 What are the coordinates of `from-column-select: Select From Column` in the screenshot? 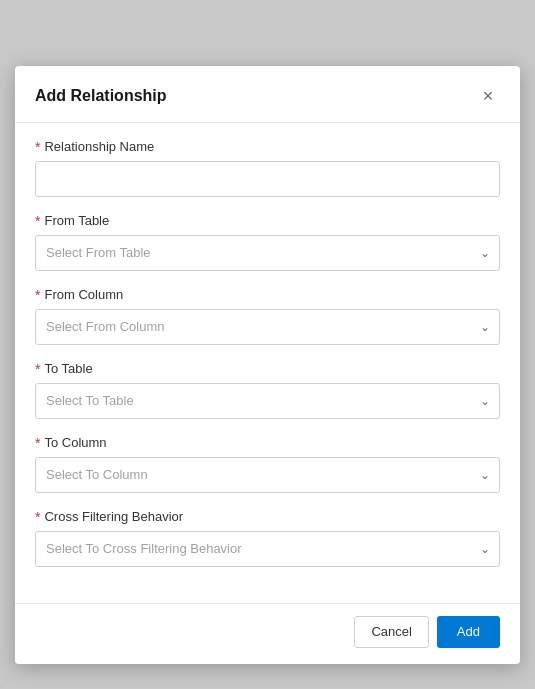 It's located at (268, 327).